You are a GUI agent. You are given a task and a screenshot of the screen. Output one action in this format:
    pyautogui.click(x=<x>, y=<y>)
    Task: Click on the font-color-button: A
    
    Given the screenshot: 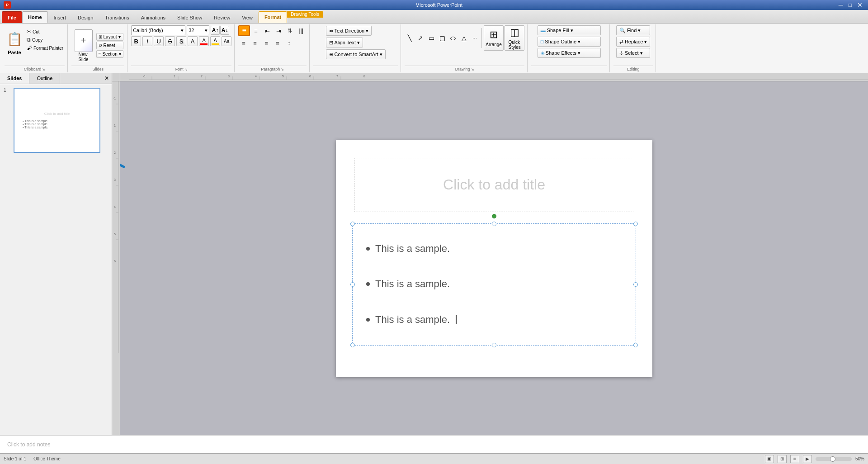 What is the action you would take?
    pyautogui.click(x=204, y=41)
    